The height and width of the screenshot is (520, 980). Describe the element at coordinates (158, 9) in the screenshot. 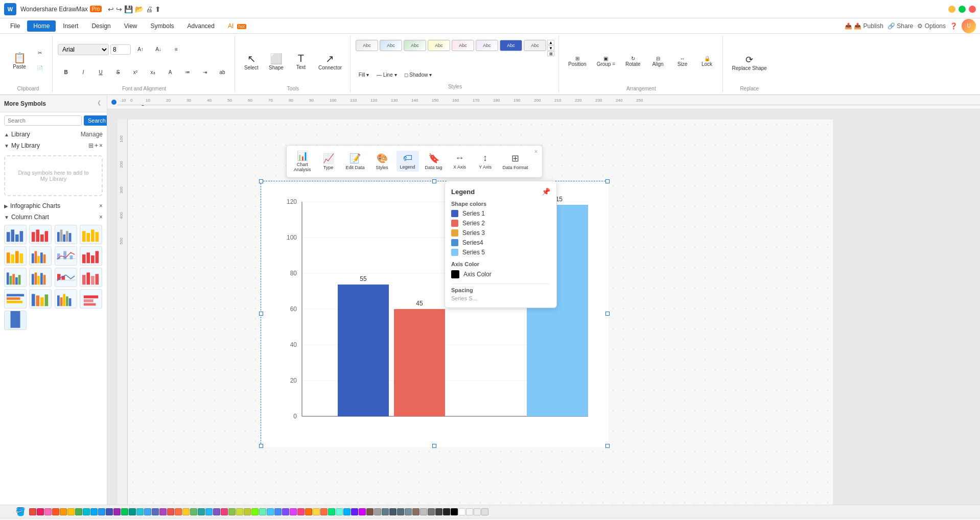

I see `share-btn2: ⬆` at that location.